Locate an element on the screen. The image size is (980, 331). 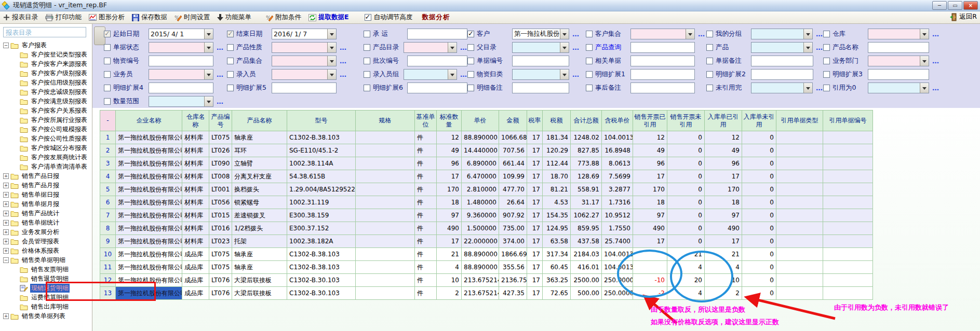
toolbar-button-时间设置: %时间设置 is located at coordinates (192, 18).